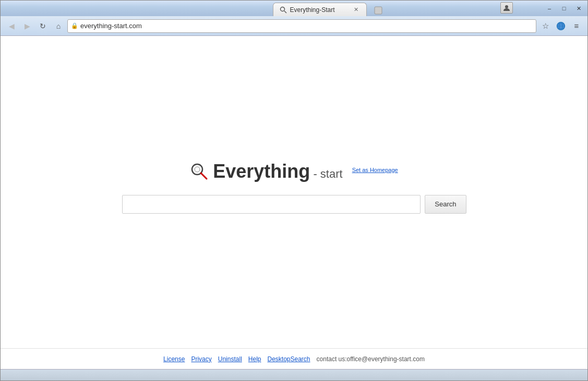 This screenshot has height=381, width=588. Describe the element at coordinates (294, 204) in the screenshot. I see `search-area: Search` at that location.